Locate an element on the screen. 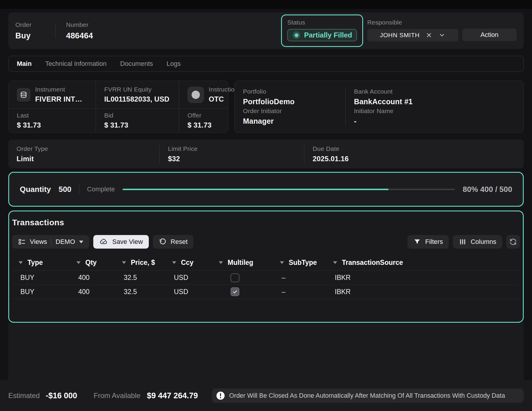 The height and width of the screenshot is (411, 532). cell-price: 32.5 is located at coordinates (141, 292).